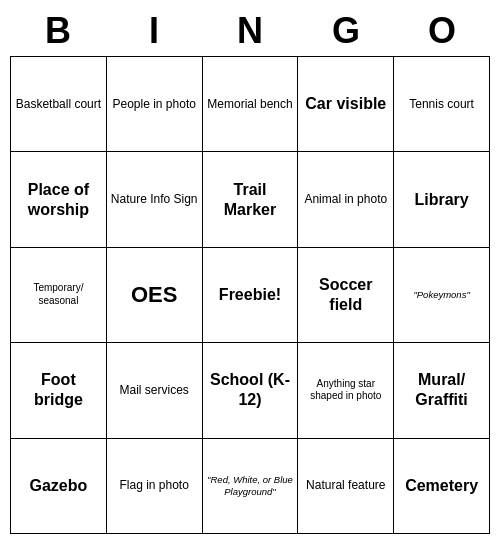 This screenshot has width=500, height=544. What do you see at coordinates (346, 200) in the screenshot?
I see `cell-label: Animal in photo` at bounding box center [346, 200].